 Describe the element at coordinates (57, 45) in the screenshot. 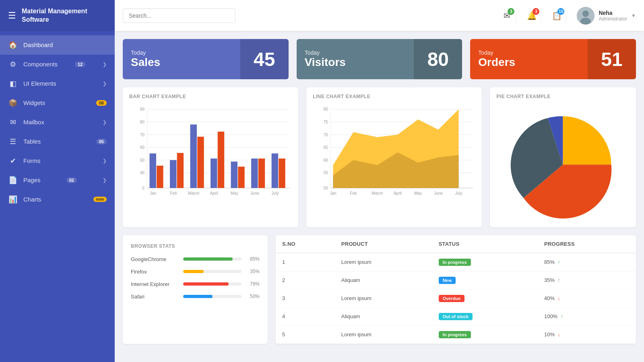

I see `sidebar-item-dashboard: 🏠 Dashboard` at that location.